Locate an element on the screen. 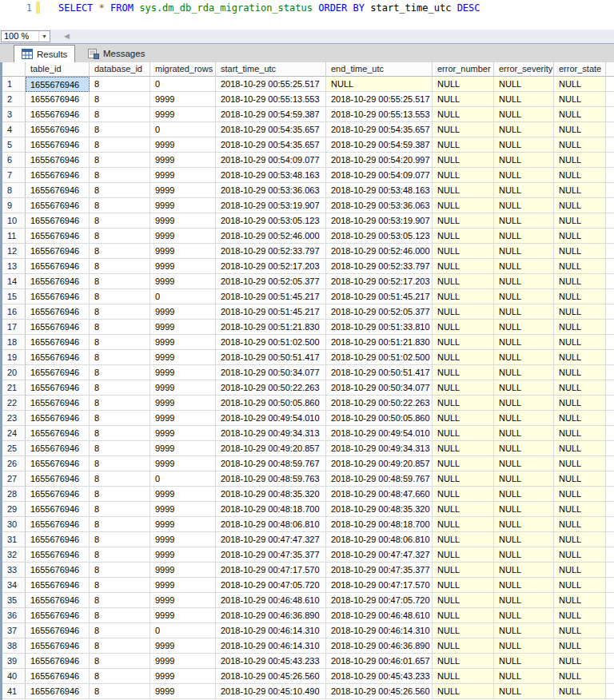  column-header-error_number: error_number is located at coordinates (464, 70).